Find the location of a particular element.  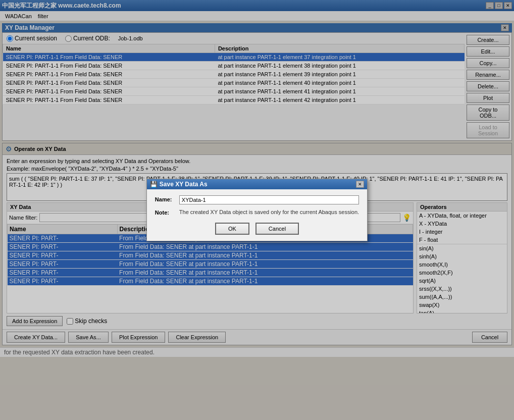

modal-dialog: 💾 Save XY Data As ✕ Name: Note: The crea… is located at coordinates (257, 210).